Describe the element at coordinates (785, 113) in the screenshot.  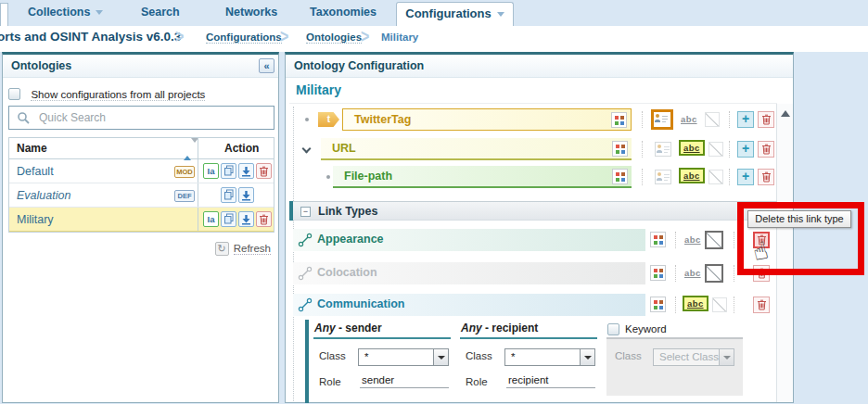
I see `scroll-up-icon` at that location.